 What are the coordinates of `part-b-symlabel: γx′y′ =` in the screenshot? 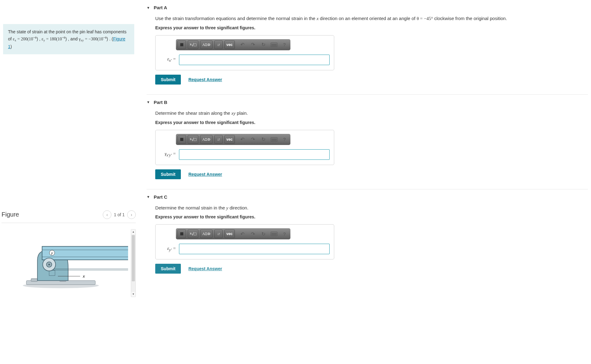 It's located at (168, 154).